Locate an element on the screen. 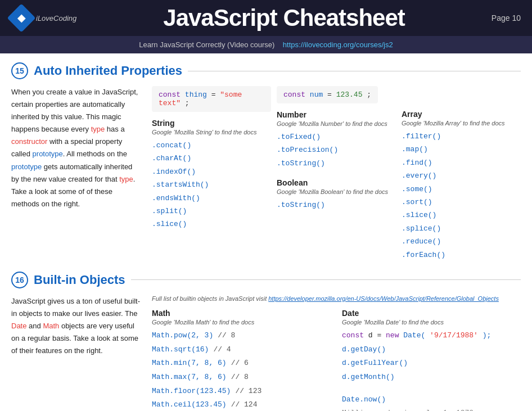  number-value: 123.45 is located at coordinates (350, 94).